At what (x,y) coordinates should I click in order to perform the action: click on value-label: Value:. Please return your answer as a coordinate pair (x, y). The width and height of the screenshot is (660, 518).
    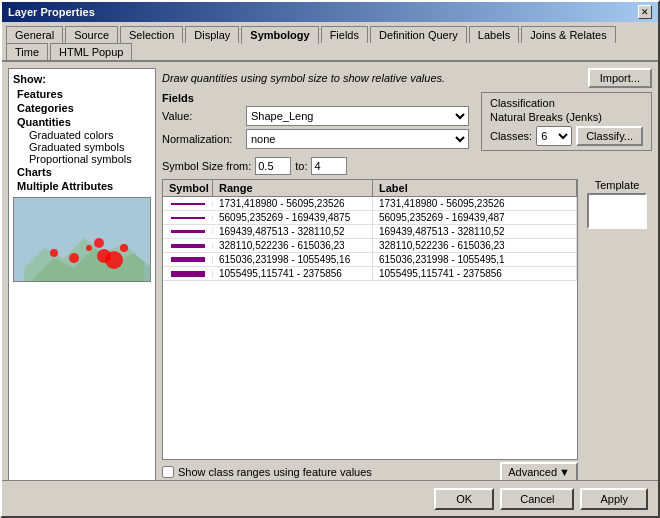
    Looking at the image, I should click on (202, 116).